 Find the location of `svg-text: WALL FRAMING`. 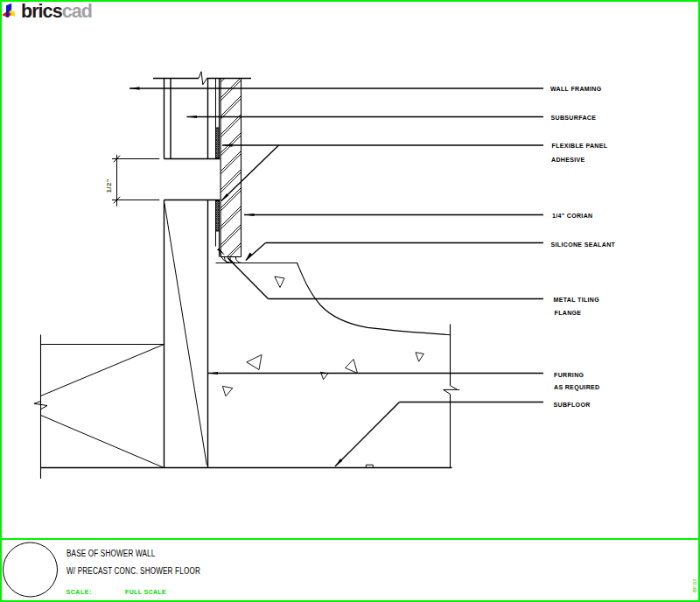

svg-text: WALL FRAMING is located at coordinates (576, 89).